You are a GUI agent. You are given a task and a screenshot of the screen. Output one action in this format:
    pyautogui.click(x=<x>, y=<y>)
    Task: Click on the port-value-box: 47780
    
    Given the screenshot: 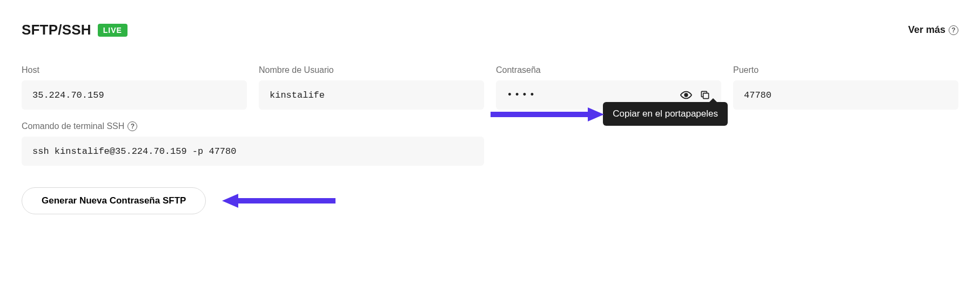 What is the action you would take?
    pyautogui.click(x=846, y=95)
    